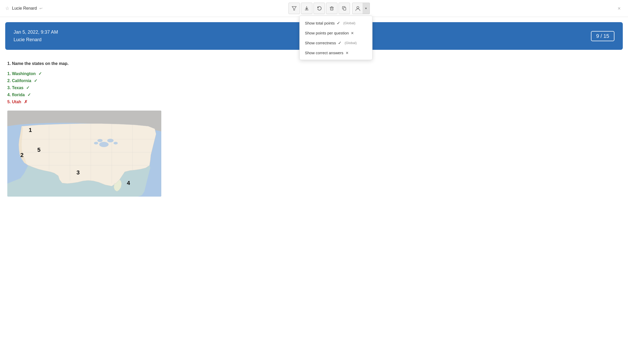  What do you see at coordinates (35, 81) in the screenshot?
I see `correct-mark-2: ✓` at bounding box center [35, 81].